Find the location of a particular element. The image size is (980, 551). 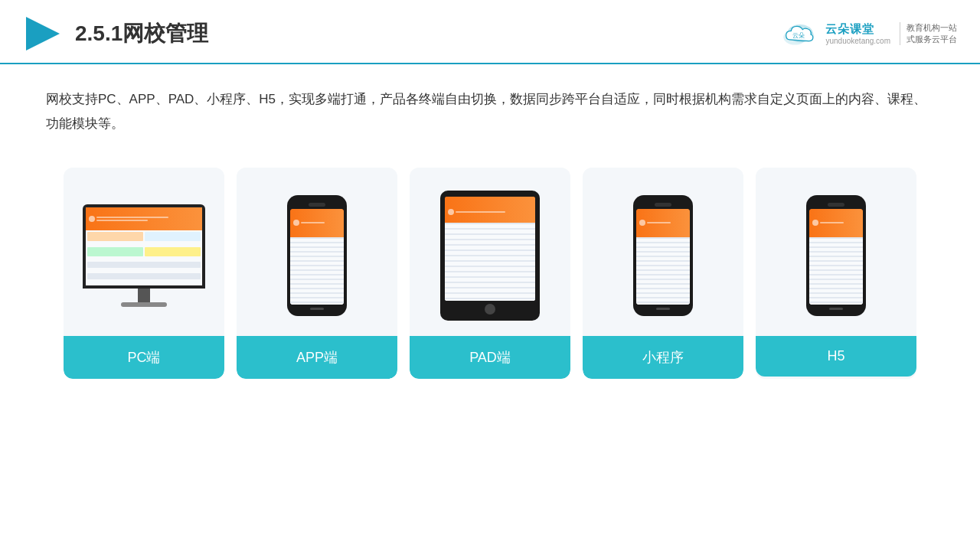

phone-home-h5 is located at coordinates (836, 309).